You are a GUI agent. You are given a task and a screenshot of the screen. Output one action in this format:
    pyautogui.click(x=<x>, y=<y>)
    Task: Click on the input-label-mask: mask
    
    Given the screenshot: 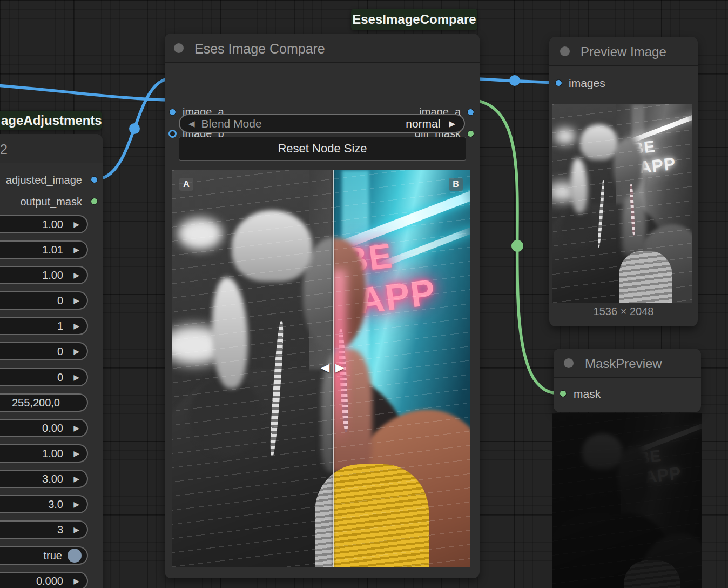 What is the action you would take?
    pyautogui.click(x=587, y=394)
    